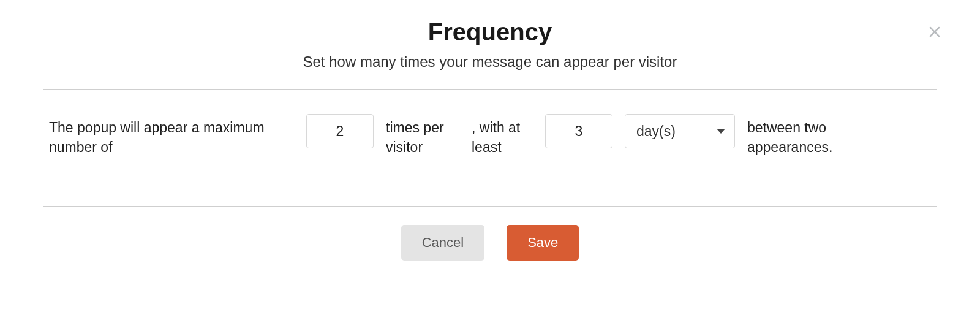  What do you see at coordinates (680, 131) in the screenshot?
I see `unit-select: hour(s)day(s)week(s)` at bounding box center [680, 131].